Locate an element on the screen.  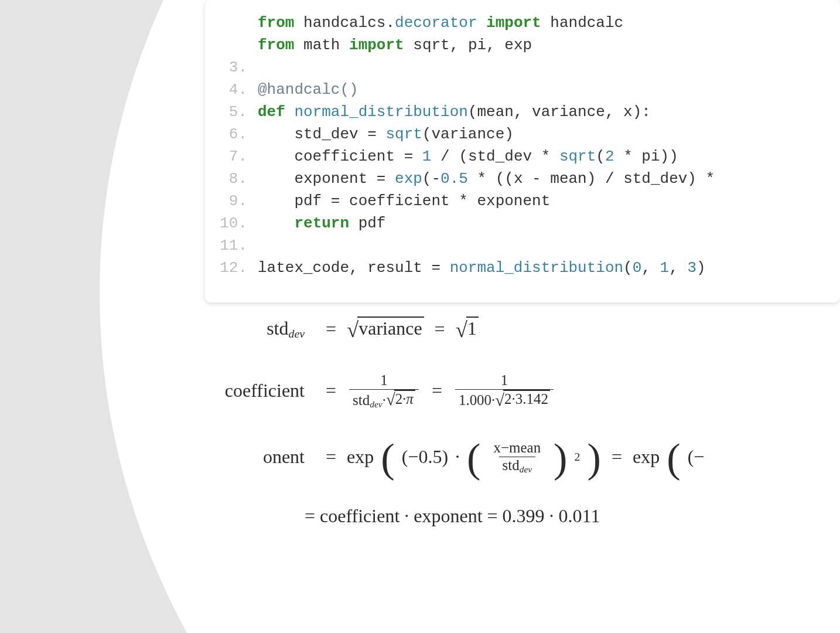
var-std-sub: dev is located at coordinates (296, 333).